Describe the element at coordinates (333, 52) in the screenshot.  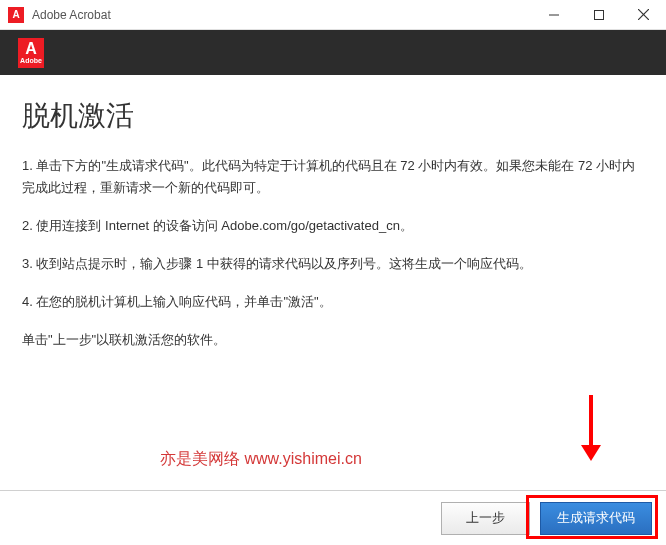
I see `header-strip: A Adobe` at that location.